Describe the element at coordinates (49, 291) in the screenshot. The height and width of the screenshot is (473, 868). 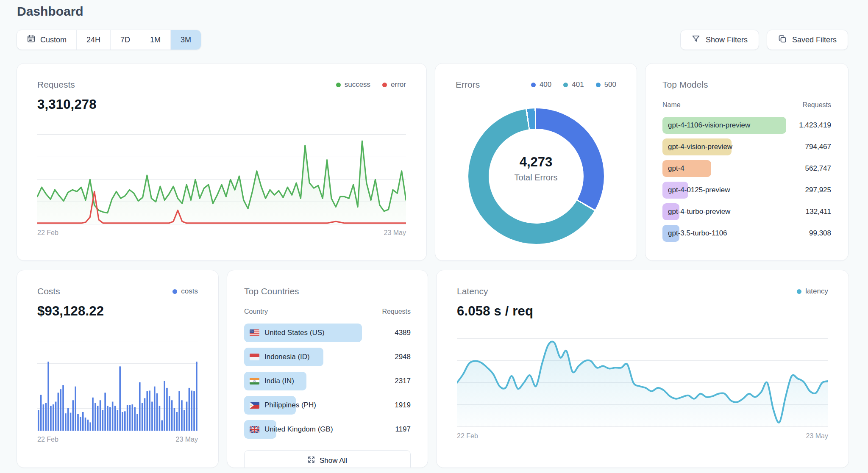
I see `costs-card-title: Costs` at that location.